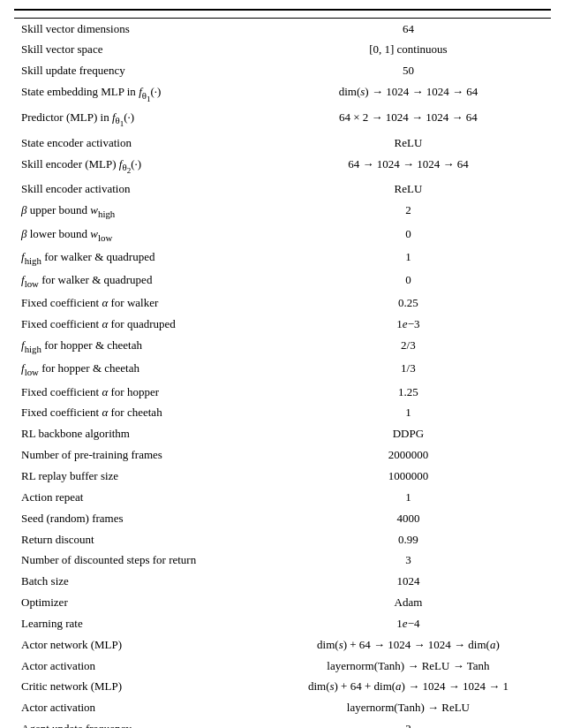  What do you see at coordinates (282, 540) in the screenshot?
I see `table-row: Return discount0.99` at bounding box center [282, 540].